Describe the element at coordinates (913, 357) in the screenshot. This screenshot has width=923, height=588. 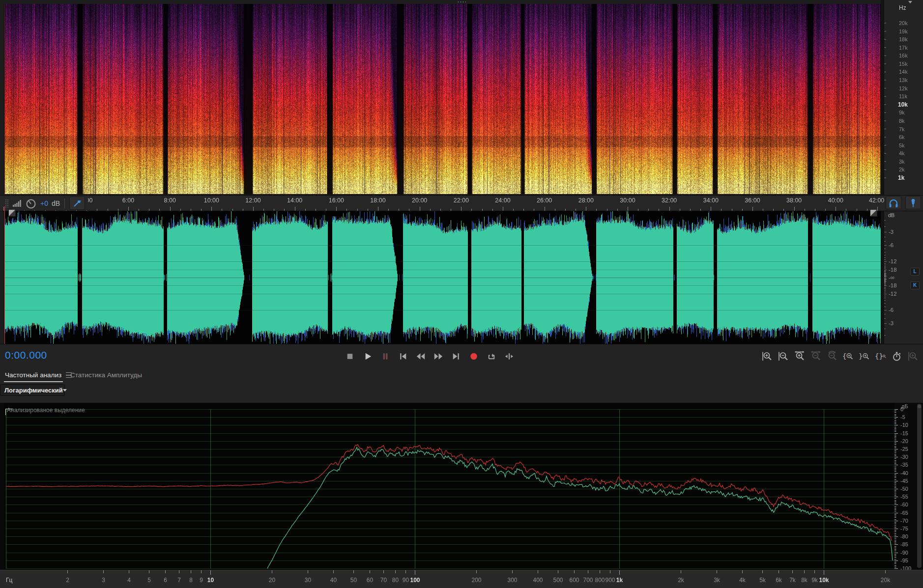
I see `zoom-full-amplitude-icon` at that location.